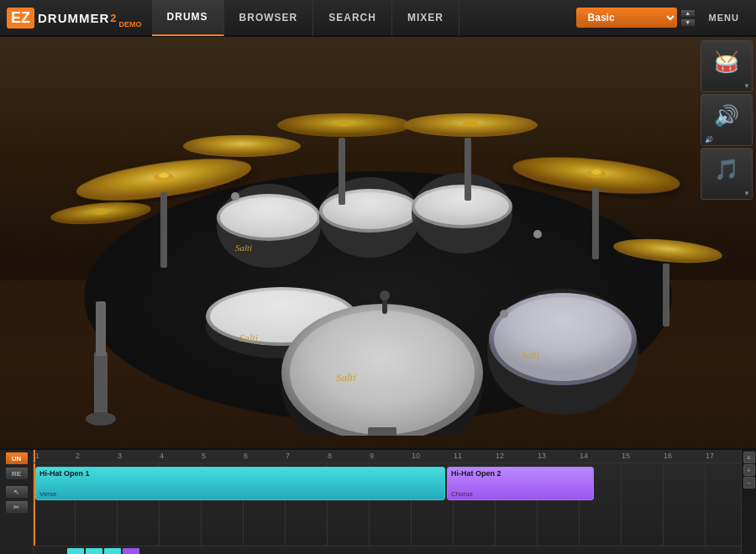 Image resolution: width=756 pixels, height=554 pixels. I want to click on seq-scroll-up: ≡, so click(749, 457).